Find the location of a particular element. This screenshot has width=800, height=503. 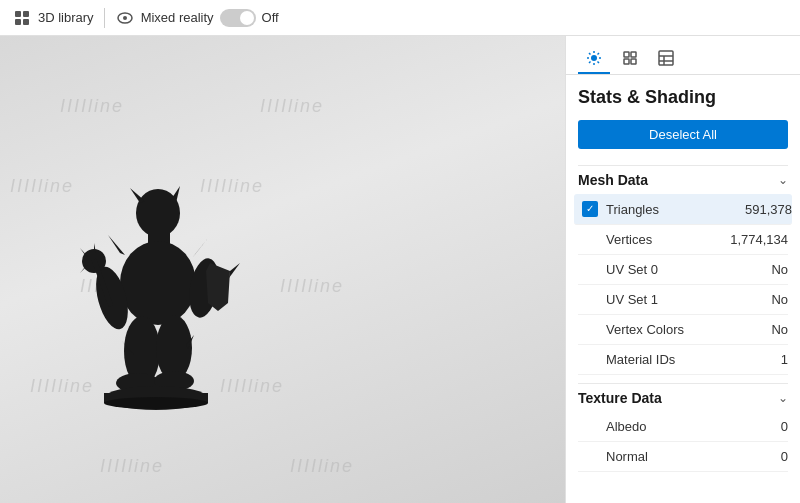

normal-row: Normal 0 is located at coordinates (683, 457).